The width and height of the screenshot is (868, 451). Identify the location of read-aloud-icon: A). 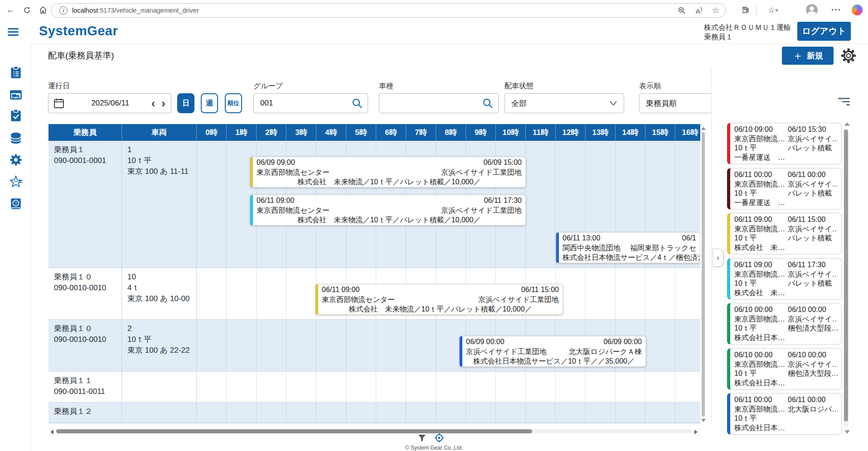
(699, 10).